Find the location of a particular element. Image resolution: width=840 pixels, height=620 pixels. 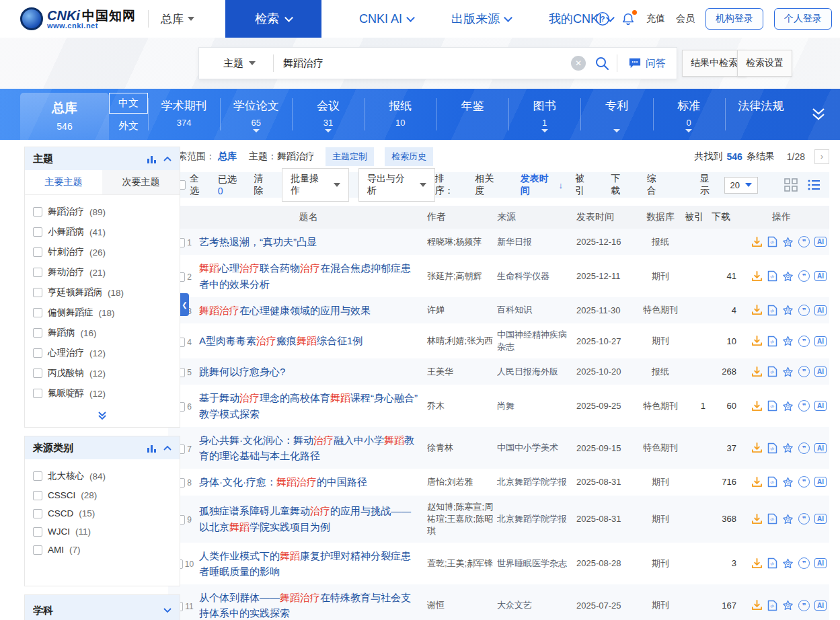

result-title-link: 基于舞动治疗理念的高校体育舞蹈课程“身心融合”教学模式探索 is located at coordinates (313, 406).